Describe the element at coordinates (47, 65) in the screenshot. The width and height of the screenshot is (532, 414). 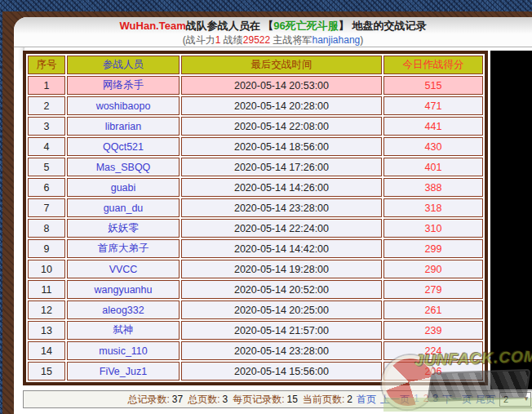
I see `column-header-index: 序号` at that location.